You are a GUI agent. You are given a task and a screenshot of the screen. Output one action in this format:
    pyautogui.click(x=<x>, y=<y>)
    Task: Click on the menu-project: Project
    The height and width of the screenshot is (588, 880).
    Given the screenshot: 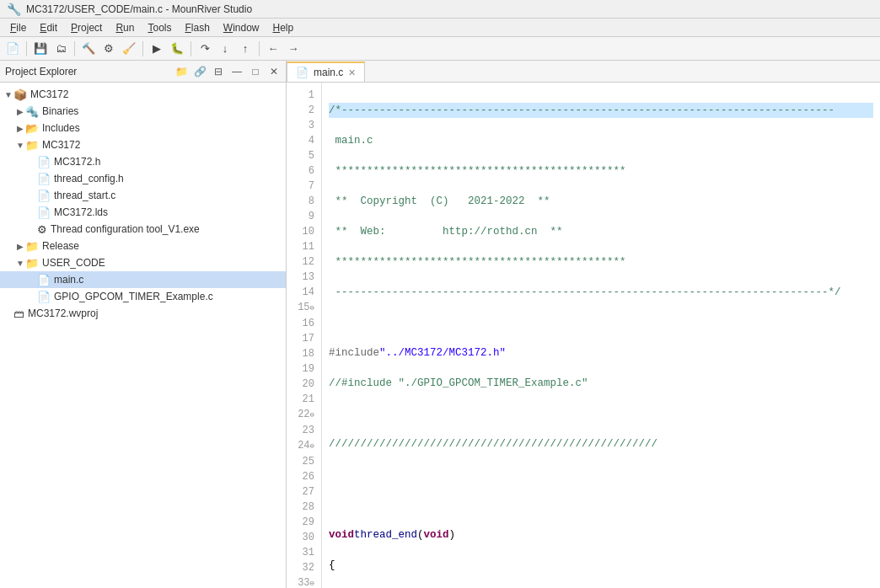 What is the action you would take?
    pyautogui.click(x=86, y=28)
    